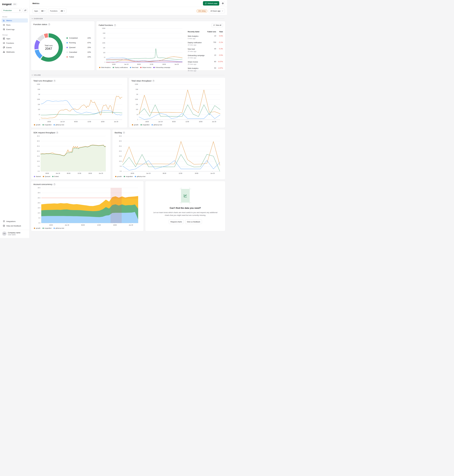 This screenshot has width=454, height=476. Describe the element at coordinates (128, 74) in the screenshot. I see `volume-section-header: ▼ VOLUME` at that location.